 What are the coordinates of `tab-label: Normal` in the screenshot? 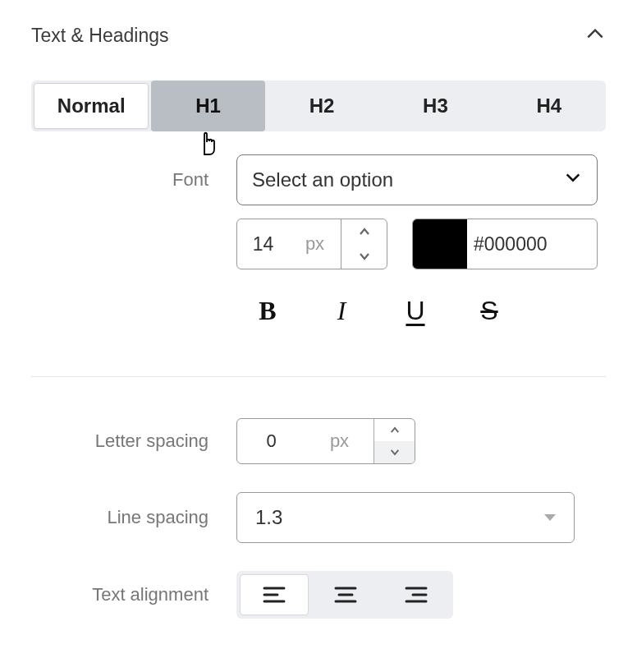 It's located at (92, 106).